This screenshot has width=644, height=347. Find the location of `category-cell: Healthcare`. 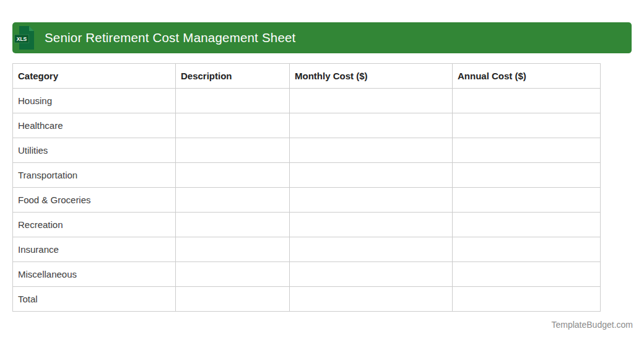

category-cell: Healthcare is located at coordinates (94, 126).